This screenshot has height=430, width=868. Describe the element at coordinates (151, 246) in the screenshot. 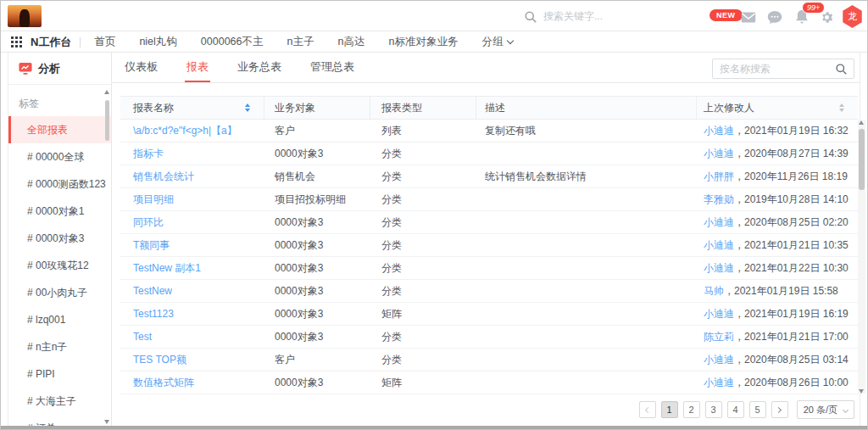

I see `report-name-link: T额同事` at that location.